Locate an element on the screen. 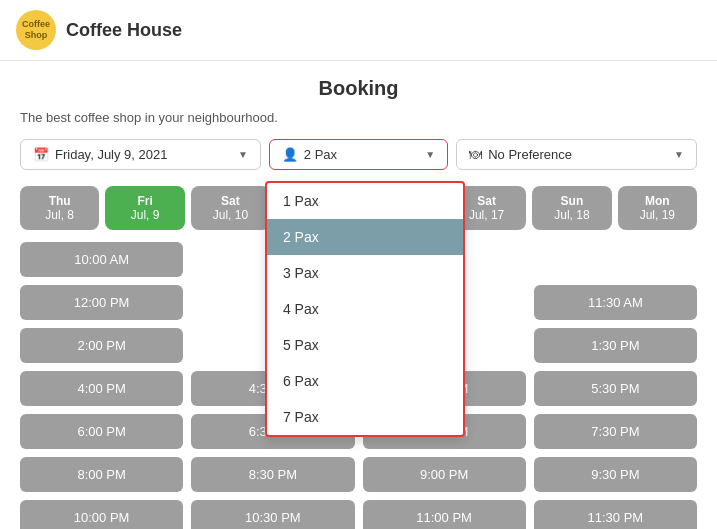 Image resolution: width=717 pixels, height=529 pixels. pax-option: 4 Pax is located at coordinates (365, 309).